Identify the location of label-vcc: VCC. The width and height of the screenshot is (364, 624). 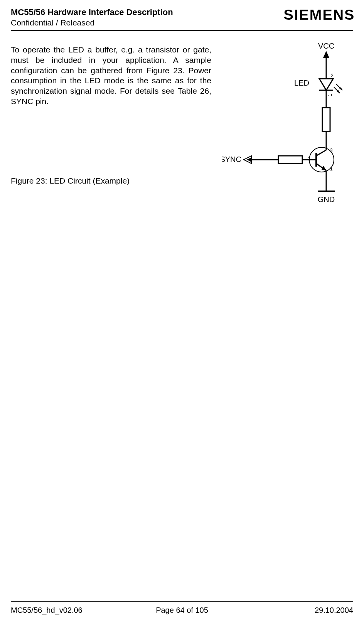
(326, 46).